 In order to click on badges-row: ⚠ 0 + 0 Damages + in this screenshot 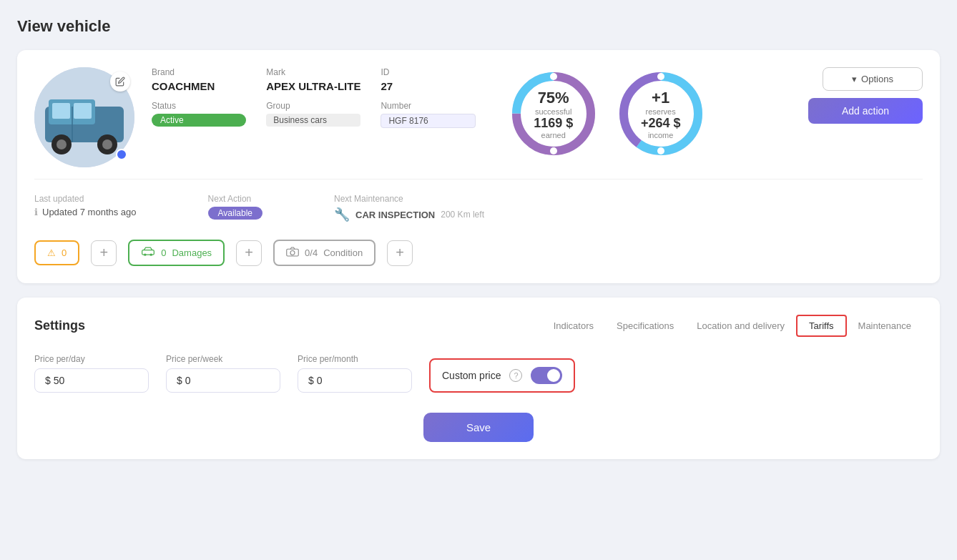, I will do `click(478, 253)`.